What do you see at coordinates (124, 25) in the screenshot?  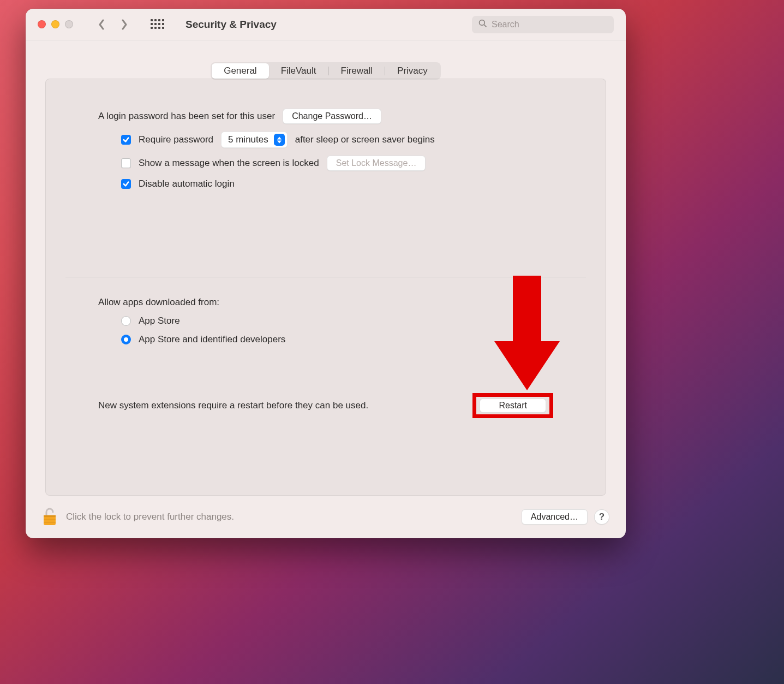 I see `forward-button` at bounding box center [124, 25].